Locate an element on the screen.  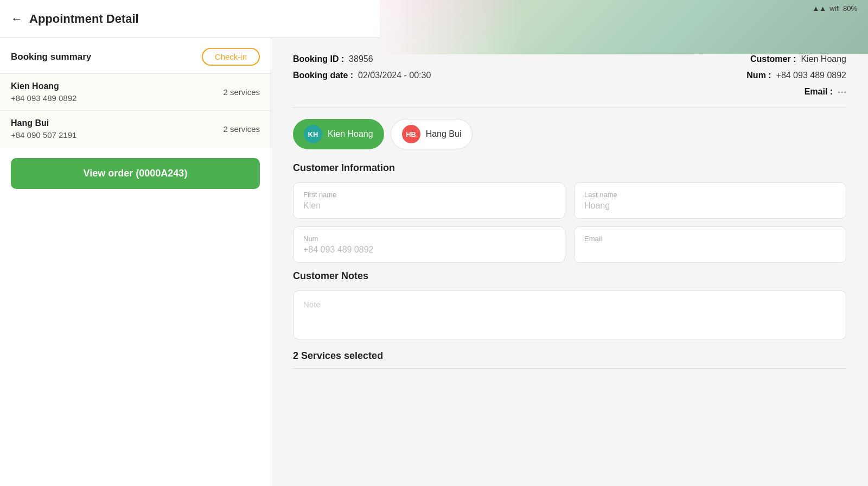
booking-date-label: Booking date : is located at coordinates (323, 75).